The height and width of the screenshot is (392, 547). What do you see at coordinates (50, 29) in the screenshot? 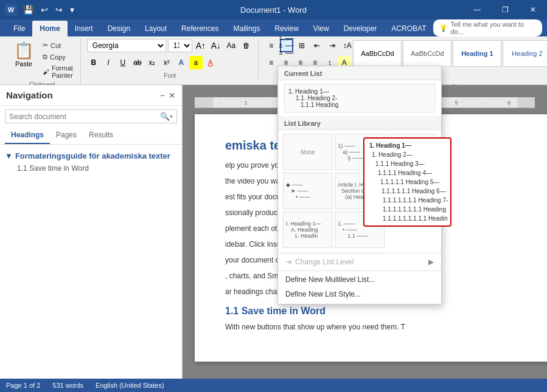
I see `tab-home: Home` at bounding box center [50, 29].